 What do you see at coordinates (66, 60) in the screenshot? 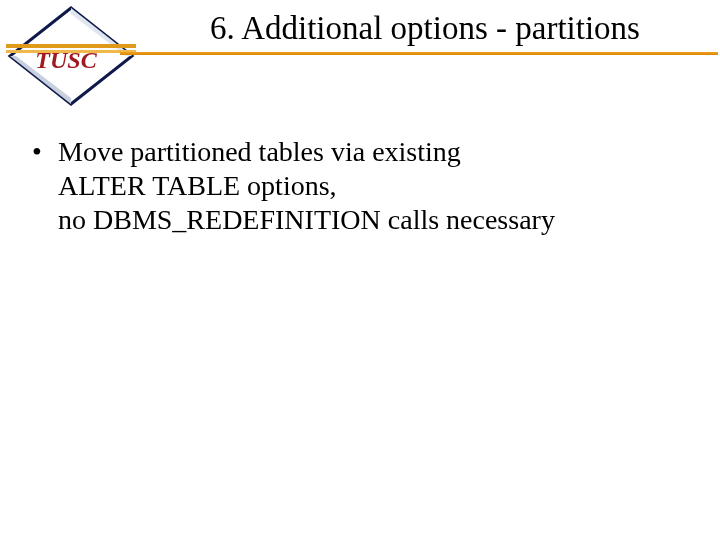
I see `logo-text: TUSC` at bounding box center [66, 60].